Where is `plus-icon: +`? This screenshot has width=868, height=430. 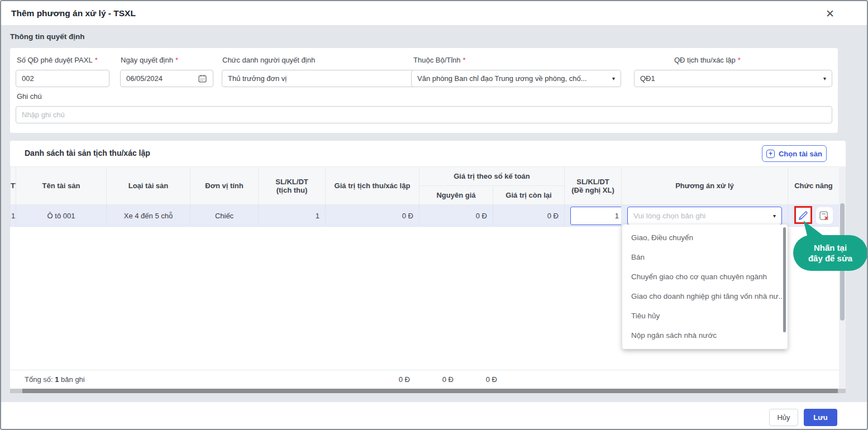 plus-icon: + is located at coordinates (771, 154).